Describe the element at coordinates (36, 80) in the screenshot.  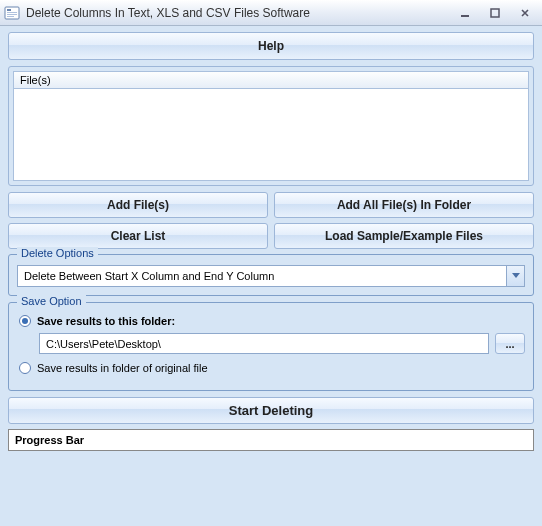
I see `files-header-label: File(s)` at that location.